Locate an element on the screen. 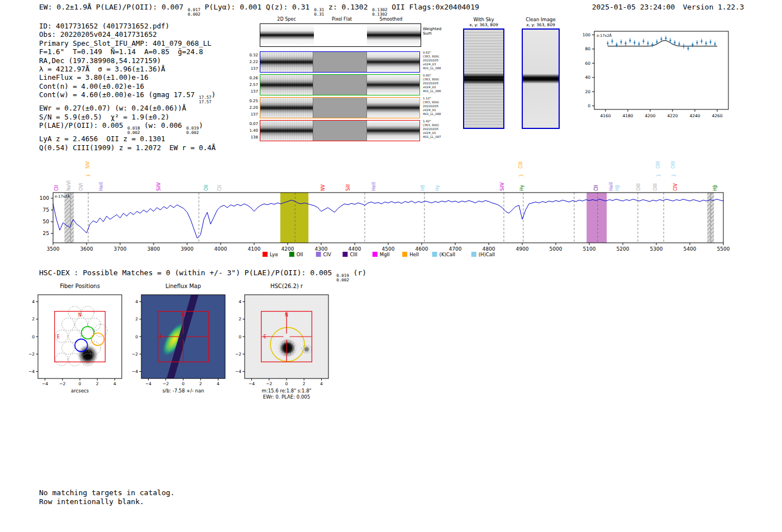 The width and height of the screenshot is (782, 532). x-tick-label: 4 is located at coordinates (115, 384).